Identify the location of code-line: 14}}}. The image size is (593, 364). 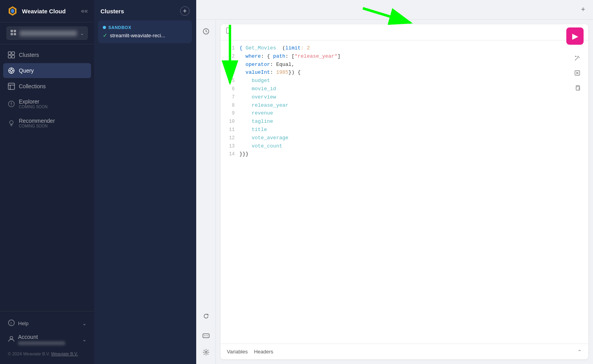
(404, 155).